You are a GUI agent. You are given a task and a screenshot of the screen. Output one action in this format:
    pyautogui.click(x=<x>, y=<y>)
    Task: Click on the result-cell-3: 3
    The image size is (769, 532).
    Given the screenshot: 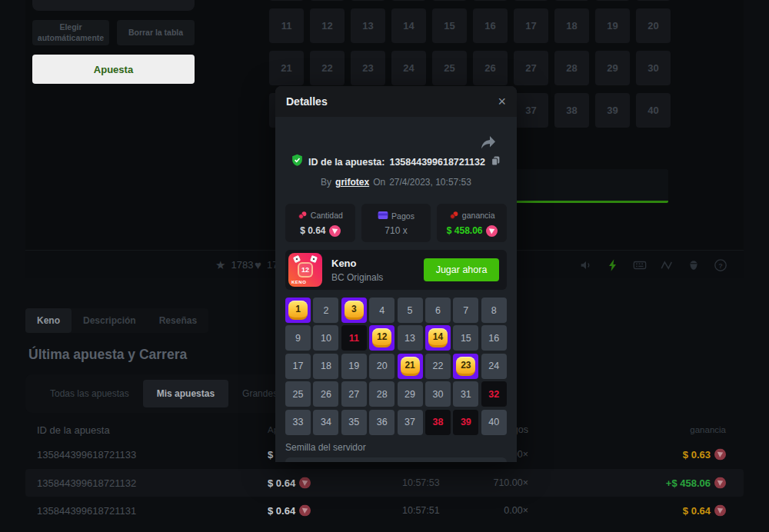 What is the action you would take?
    pyautogui.click(x=354, y=311)
    